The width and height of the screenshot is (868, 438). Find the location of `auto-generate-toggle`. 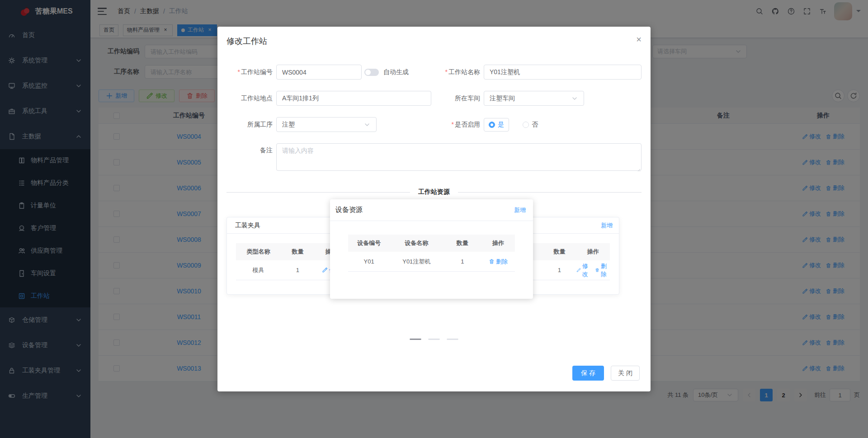

auto-generate-toggle is located at coordinates (372, 72).